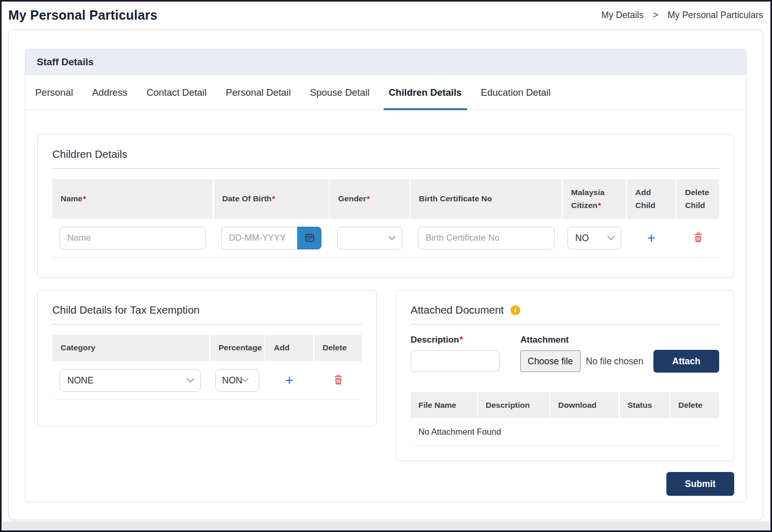  What do you see at coordinates (550, 361) in the screenshot?
I see `choose-file-button: Choose file` at bounding box center [550, 361].